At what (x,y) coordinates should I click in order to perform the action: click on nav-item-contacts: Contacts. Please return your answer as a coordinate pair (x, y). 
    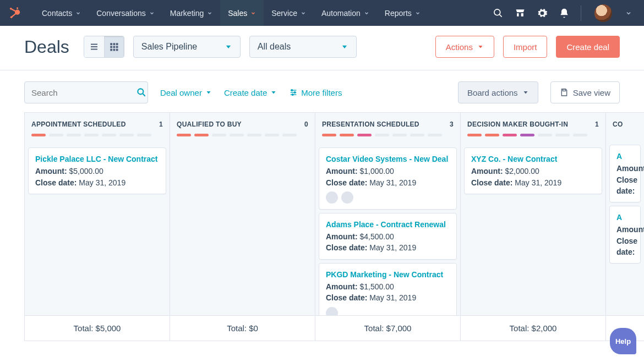
    Looking at the image, I should click on (62, 13).